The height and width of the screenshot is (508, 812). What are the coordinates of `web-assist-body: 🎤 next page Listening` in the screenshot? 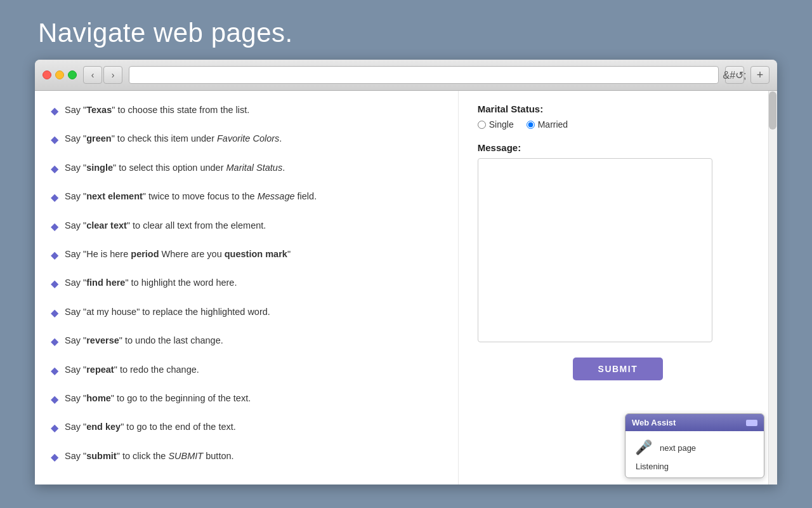 It's located at (695, 455).